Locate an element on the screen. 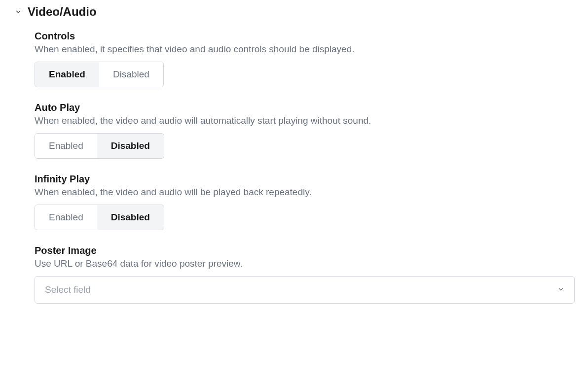  controls-toggle-group: Enabled Disabled is located at coordinates (99, 74).